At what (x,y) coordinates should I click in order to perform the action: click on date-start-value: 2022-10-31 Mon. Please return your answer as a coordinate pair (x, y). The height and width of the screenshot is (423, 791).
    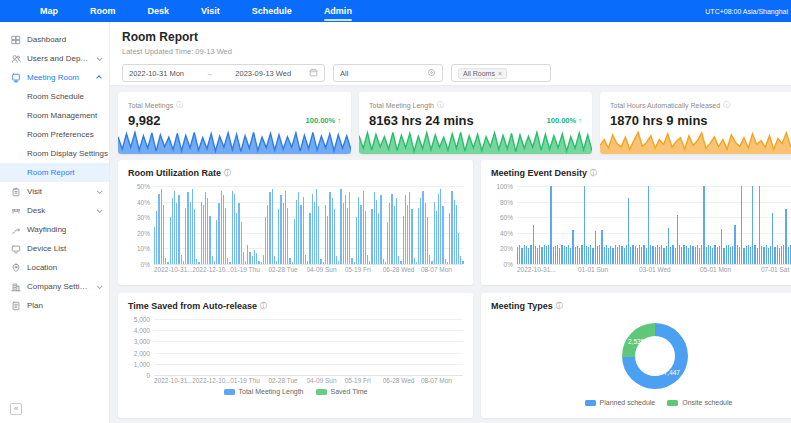
    Looking at the image, I should click on (156, 74).